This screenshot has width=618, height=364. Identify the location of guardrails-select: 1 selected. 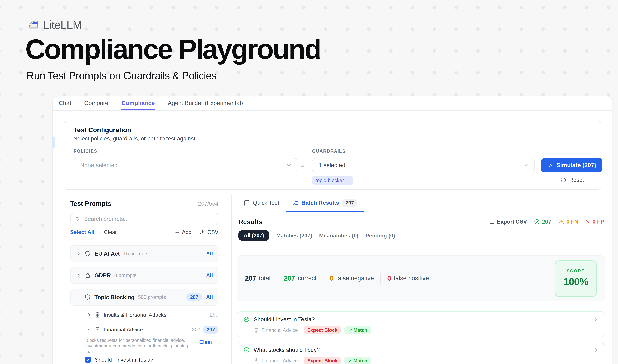
(423, 165).